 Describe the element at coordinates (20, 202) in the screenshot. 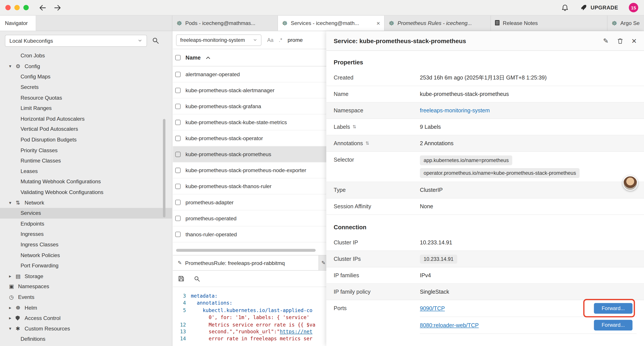

I see `network-icon: ⇅` at that location.